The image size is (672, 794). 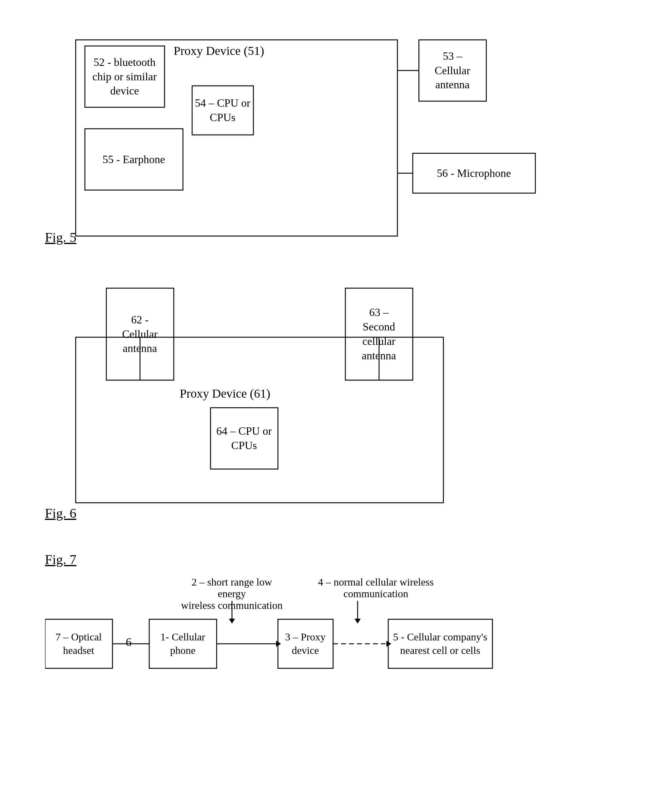 What do you see at coordinates (379, 334) in the screenshot?
I see `fig6-box63: 63 –Secondcellularantenna` at bounding box center [379, 334].